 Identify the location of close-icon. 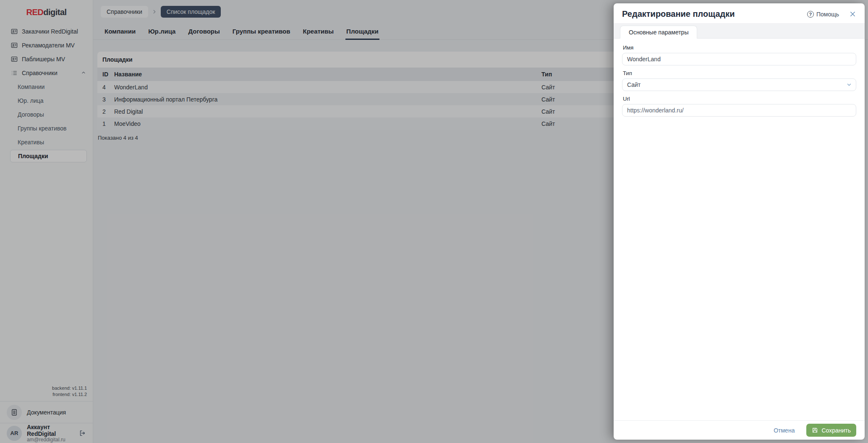
(853, 14).